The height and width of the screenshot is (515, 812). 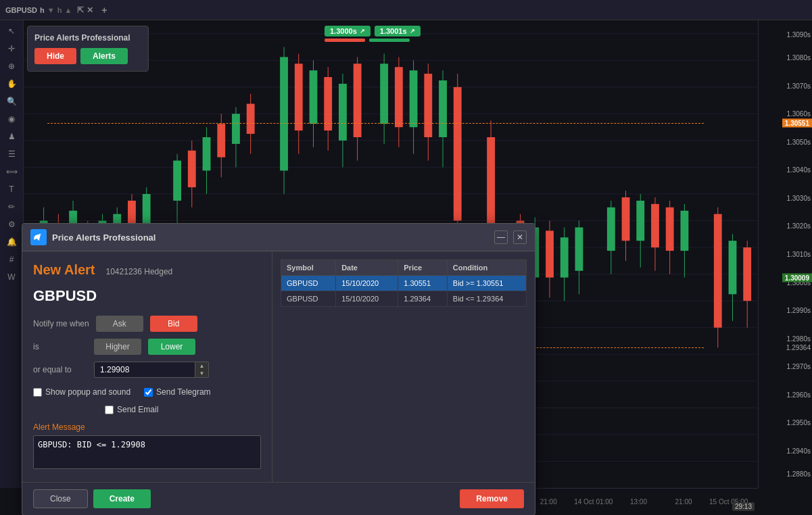 I want to click on dialog-telegram-icon, so click(x=39, y=237).